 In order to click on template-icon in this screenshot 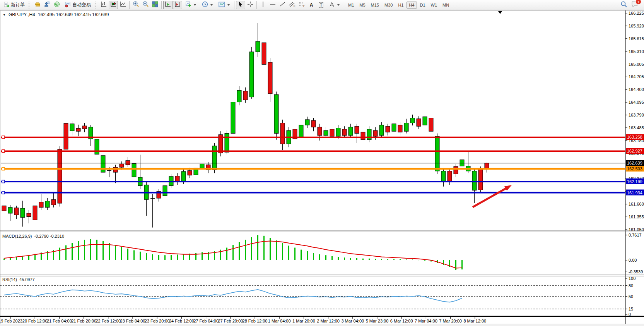, I will do `click(222, 5)`.